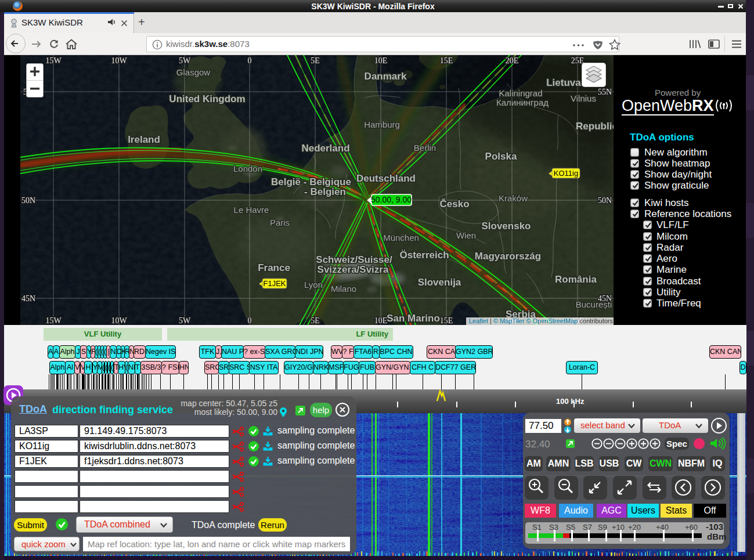 The image size is (754, 560). Describe the element at coordinates (248, 168) in the screenshot. I see `svg-text: London` at that location.